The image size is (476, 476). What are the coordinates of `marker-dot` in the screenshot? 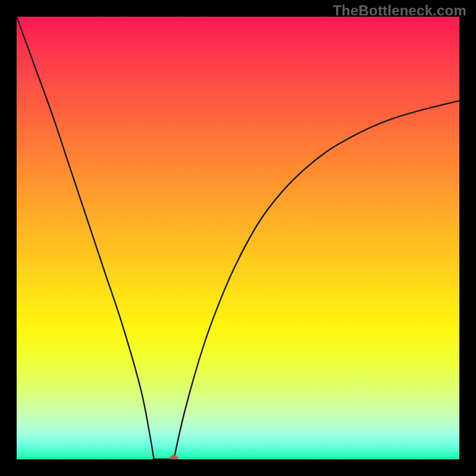 It's located at (174, 457).